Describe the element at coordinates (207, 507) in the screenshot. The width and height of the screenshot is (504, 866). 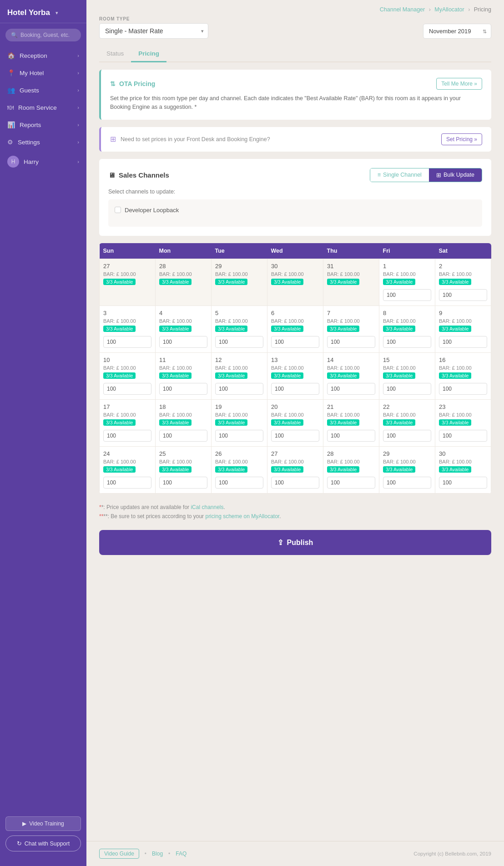
I see `note-1-link: iCal channels` at that location.